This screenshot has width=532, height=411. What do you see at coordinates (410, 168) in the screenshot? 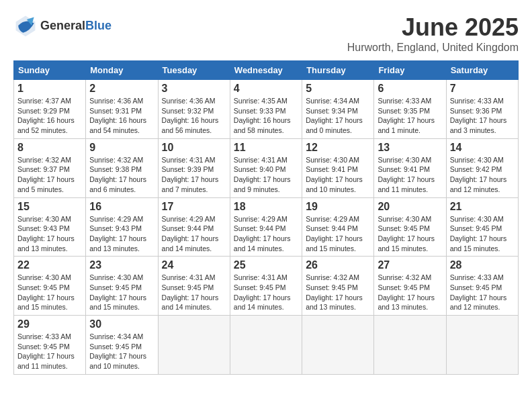
I see `calendar-cell: 13Sunrise: 4:30 AMSunset: 9:41 PMDayligh…` at bounding box center [410, 168].